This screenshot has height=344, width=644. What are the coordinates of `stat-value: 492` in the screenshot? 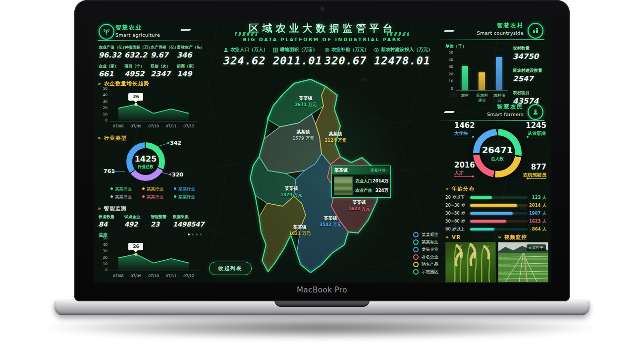 It's located at (132, 224).